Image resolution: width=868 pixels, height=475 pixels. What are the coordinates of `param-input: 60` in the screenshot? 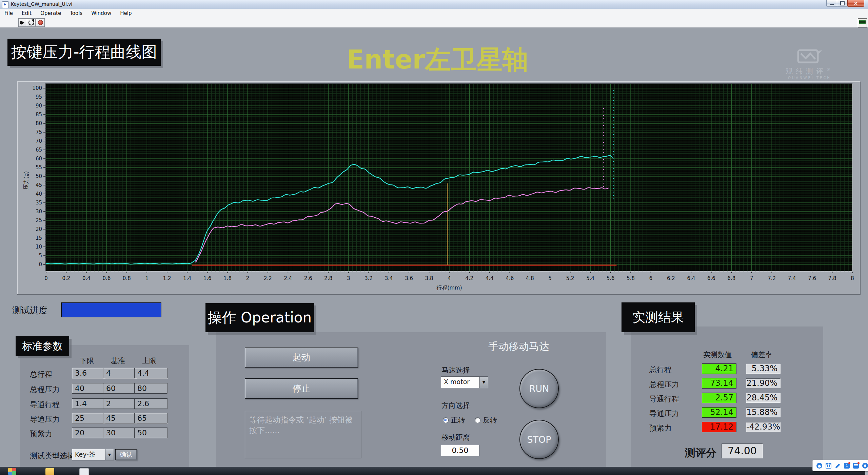 It's located at (120, 389).